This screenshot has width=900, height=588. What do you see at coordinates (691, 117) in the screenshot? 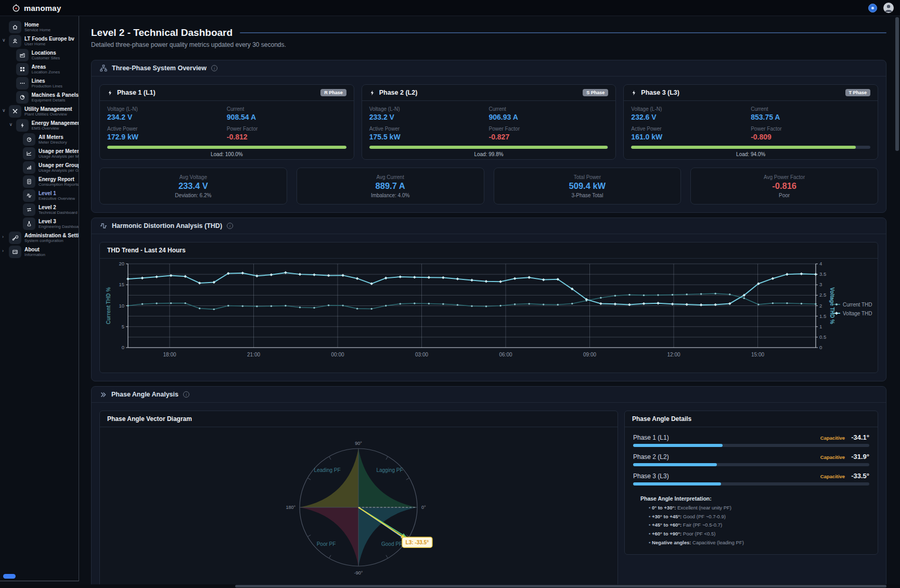
I see `metric-value: 232.6 V` at bounding box center [691, 117].